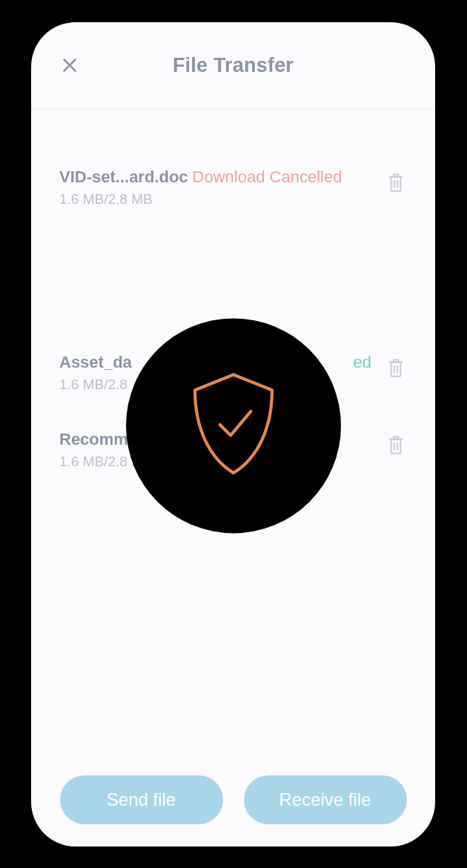  Describe the element at coordinates (233, 800) in the screenshot. I see `footer: Send file Receive file` at that location.